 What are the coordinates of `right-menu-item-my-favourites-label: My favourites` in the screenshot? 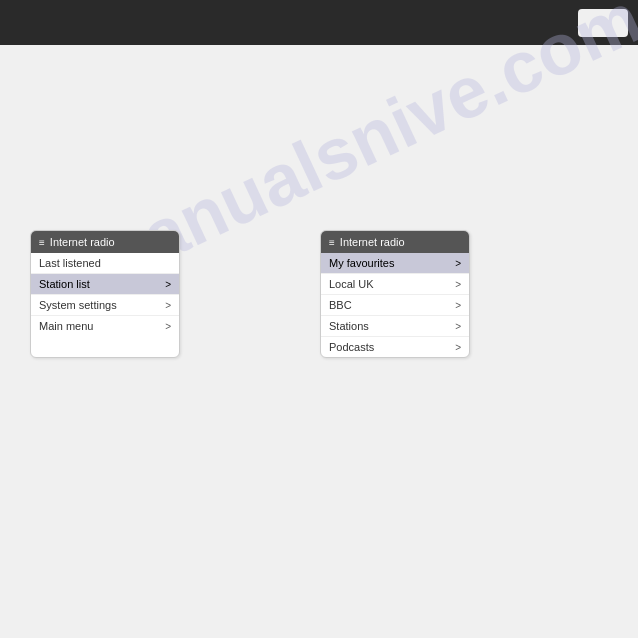 It's located at (362, 263).